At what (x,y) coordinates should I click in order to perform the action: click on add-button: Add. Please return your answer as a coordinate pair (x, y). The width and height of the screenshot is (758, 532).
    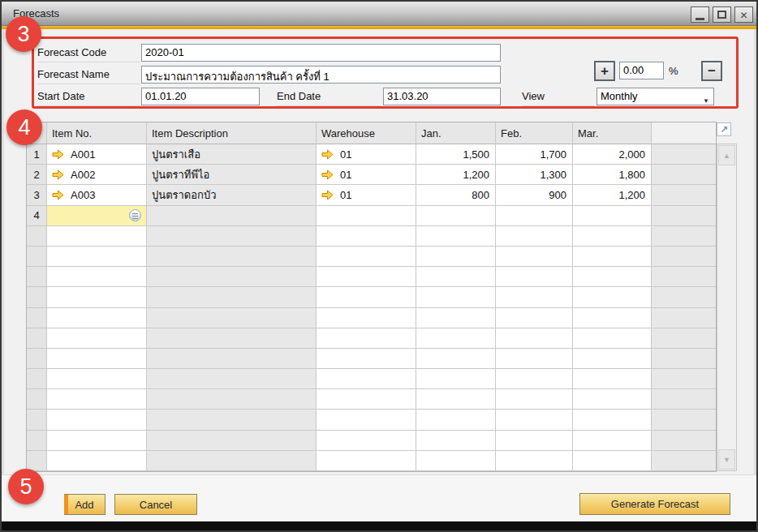
    Looking at the image, I should click on (84, 504).